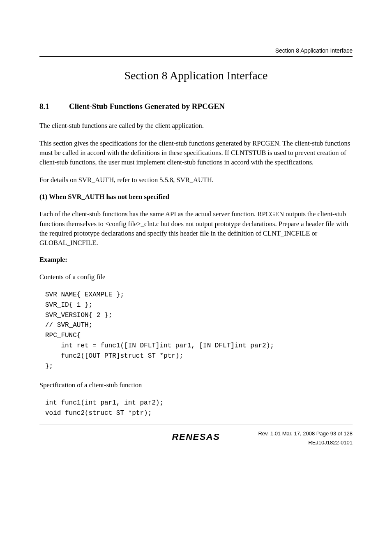  Describe the element at coordinates (196, 260) in the screenshot. I see `example-label: Example:` at that location.